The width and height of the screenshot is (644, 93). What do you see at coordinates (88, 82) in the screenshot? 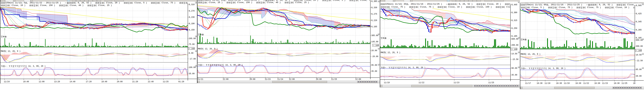
I see `svg-text: 17:20` at bounding box center [88, 82].